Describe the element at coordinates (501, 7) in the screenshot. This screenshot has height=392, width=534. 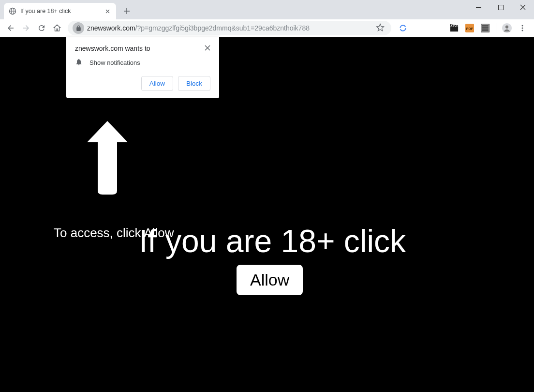
I see `window-controls` at that location.